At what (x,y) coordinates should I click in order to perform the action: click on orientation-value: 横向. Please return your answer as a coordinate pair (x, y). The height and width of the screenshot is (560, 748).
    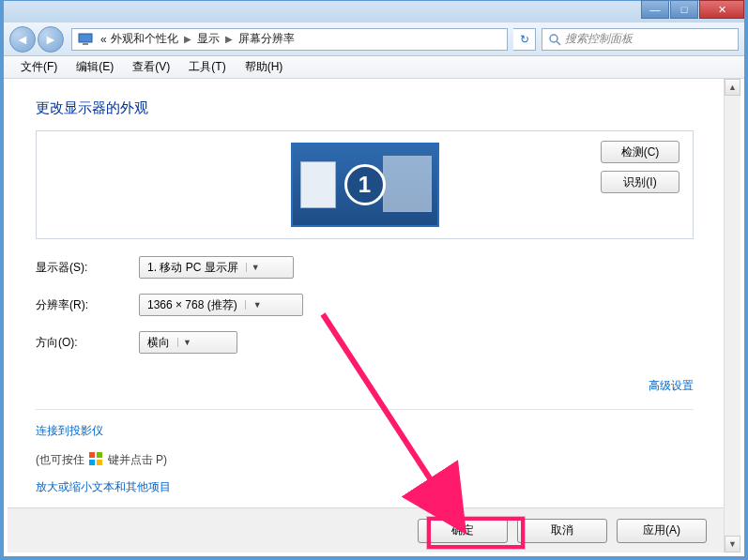
    Looking at the image, I should click on (159, 343).